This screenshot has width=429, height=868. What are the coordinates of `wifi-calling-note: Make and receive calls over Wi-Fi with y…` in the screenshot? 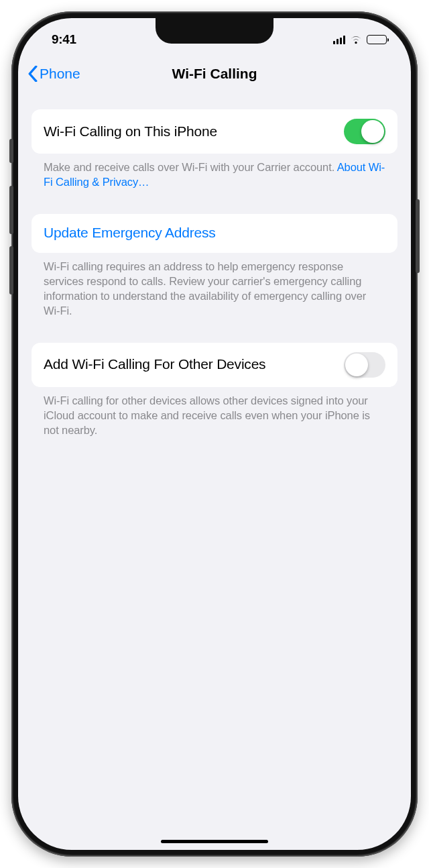 It's located at (214, 172).